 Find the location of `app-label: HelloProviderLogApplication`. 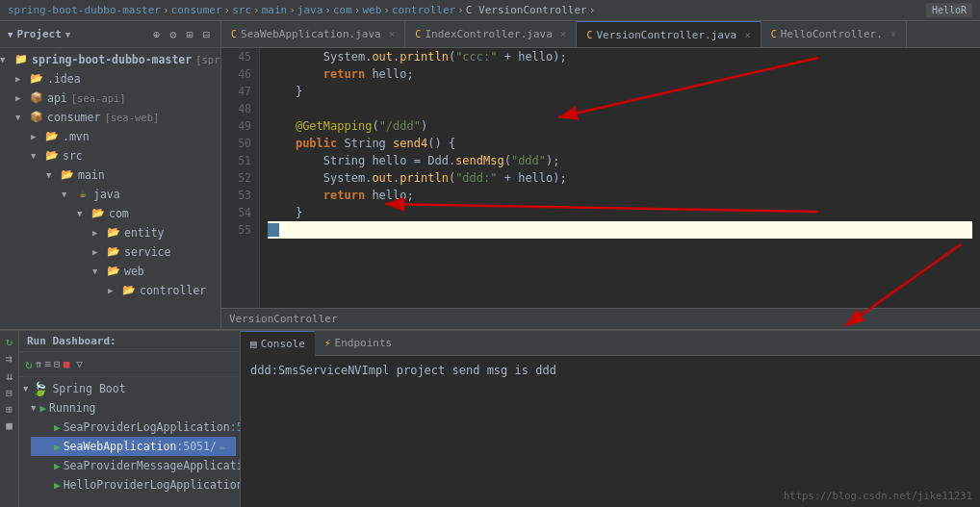

app-label: HelloProviderLogApplication is located at coordinates (152, 485).